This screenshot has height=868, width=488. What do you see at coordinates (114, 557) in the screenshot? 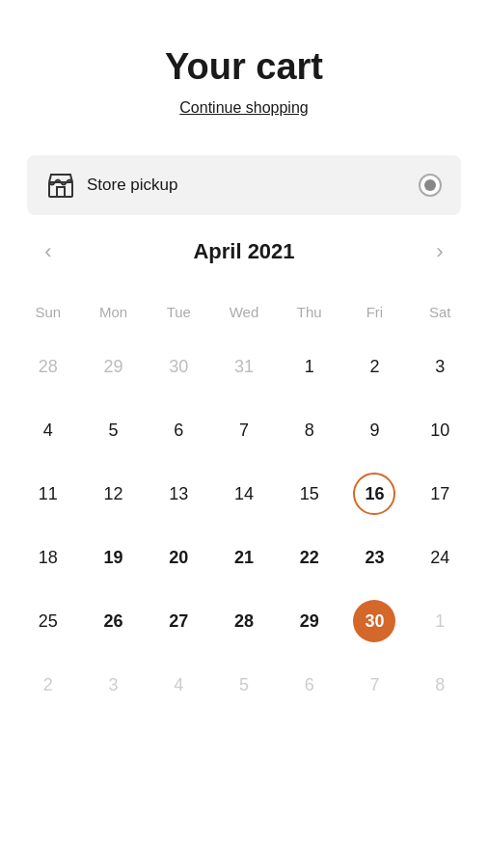
I see `calendar-day: 19` at bounding box center [114, 557].